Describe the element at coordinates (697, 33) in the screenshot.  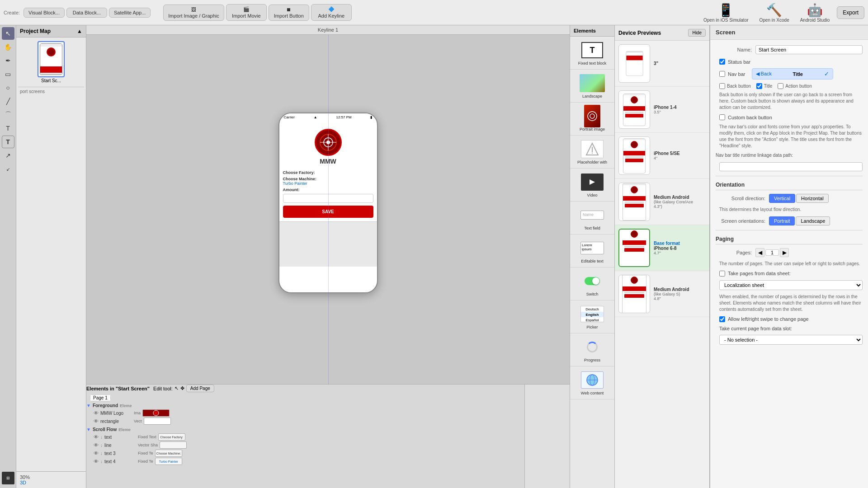
I see `hide-previews-button: Hide` at that location.